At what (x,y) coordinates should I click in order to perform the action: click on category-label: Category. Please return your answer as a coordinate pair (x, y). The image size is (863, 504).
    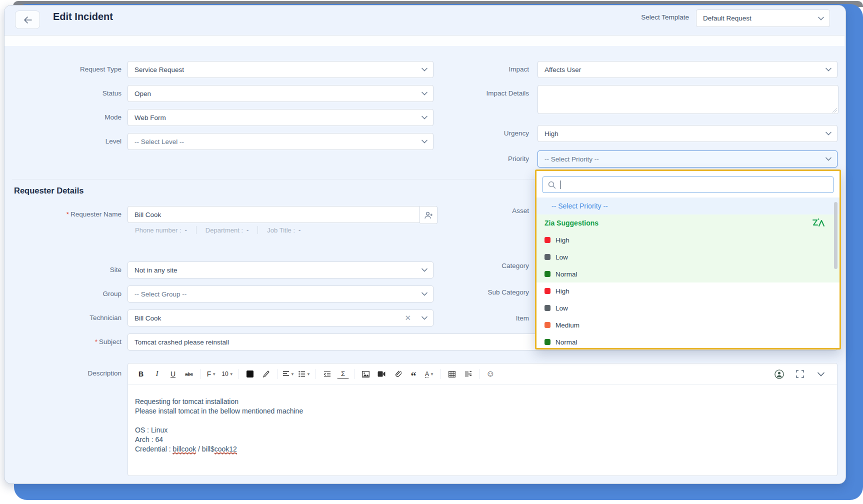
    Looking at the image, I should click on (479, 266).